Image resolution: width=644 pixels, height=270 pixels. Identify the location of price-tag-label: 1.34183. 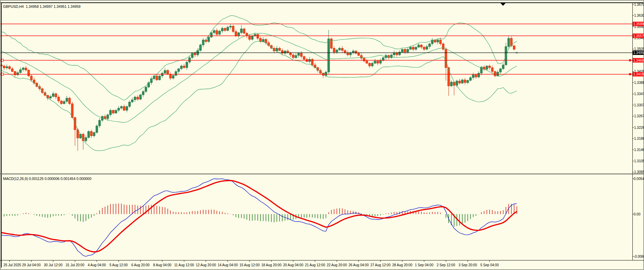
(639, 74).